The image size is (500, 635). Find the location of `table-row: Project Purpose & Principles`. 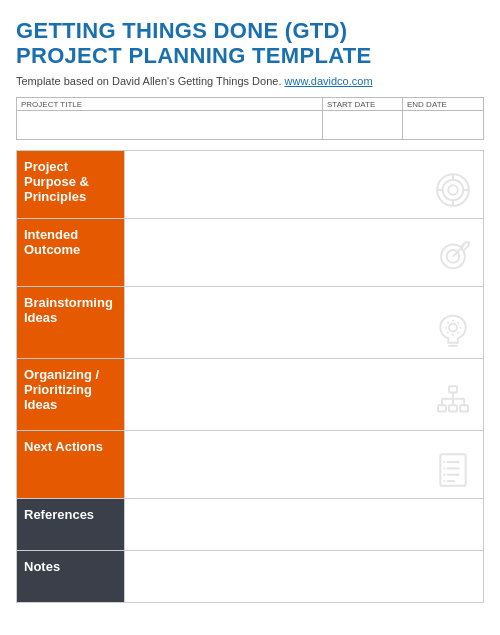

table-row: Project Purpose & Principles is located at coordinates (250, 184).